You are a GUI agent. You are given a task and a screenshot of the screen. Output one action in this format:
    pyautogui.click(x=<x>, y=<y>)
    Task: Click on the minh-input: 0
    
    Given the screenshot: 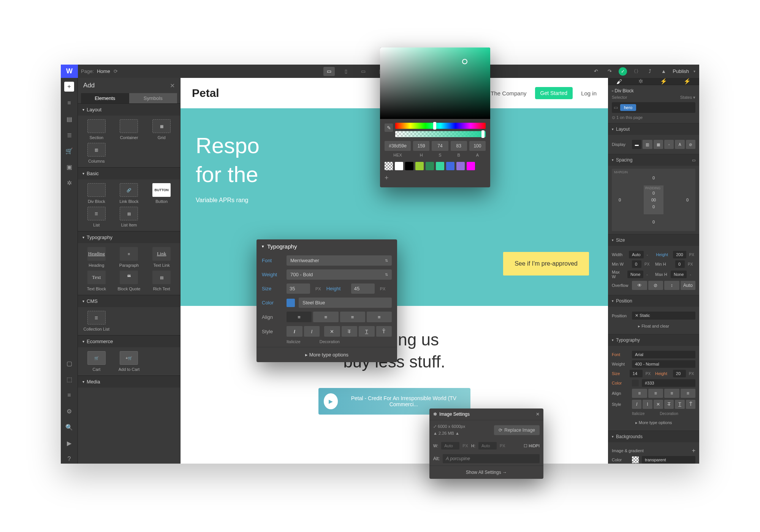 What is the action you would take?
    pyautogui.click(x=680, y=264)
    